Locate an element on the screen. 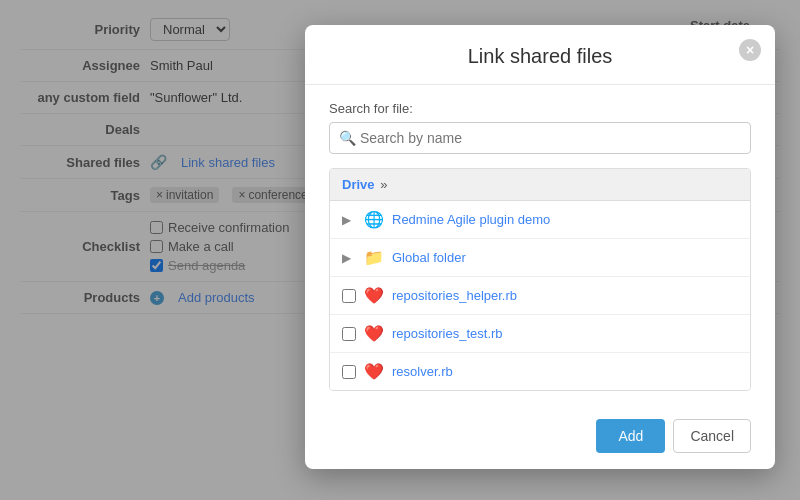 This screenshot has width=800, height=500. file-item-2: ▶ 📁 Global folder is located at coordinates (540, 258).